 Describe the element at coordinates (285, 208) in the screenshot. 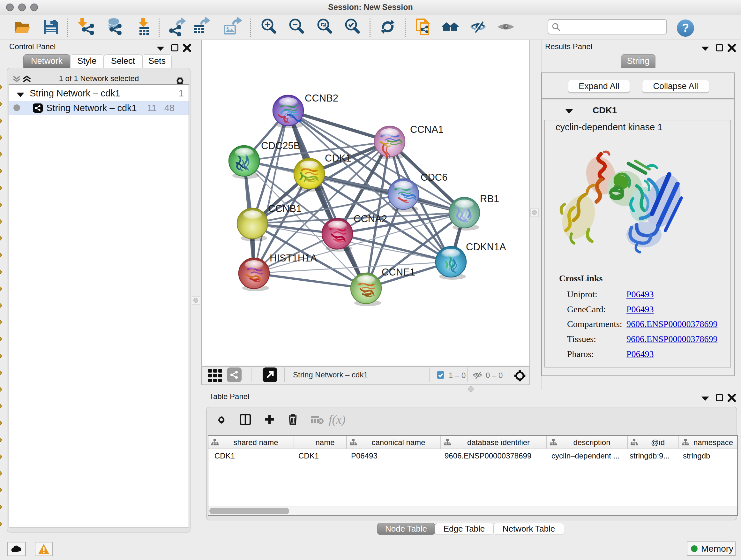

I see `svg-text: CCNB1` at that location.